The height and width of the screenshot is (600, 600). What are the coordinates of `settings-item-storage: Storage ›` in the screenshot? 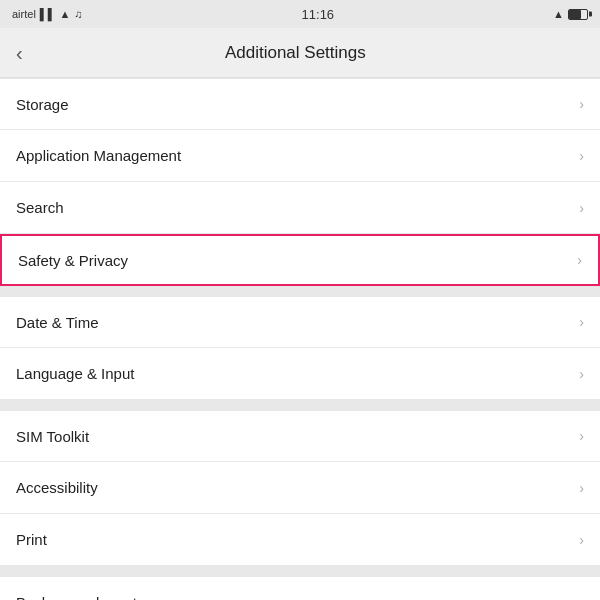 It's located at (300, 104).